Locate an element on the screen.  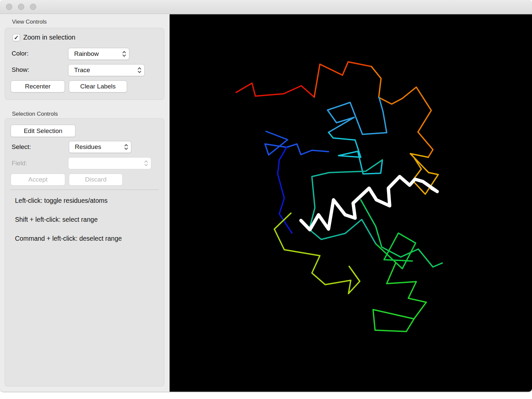
select-dropdown-value: Residues is located at coordinates (96, 147).